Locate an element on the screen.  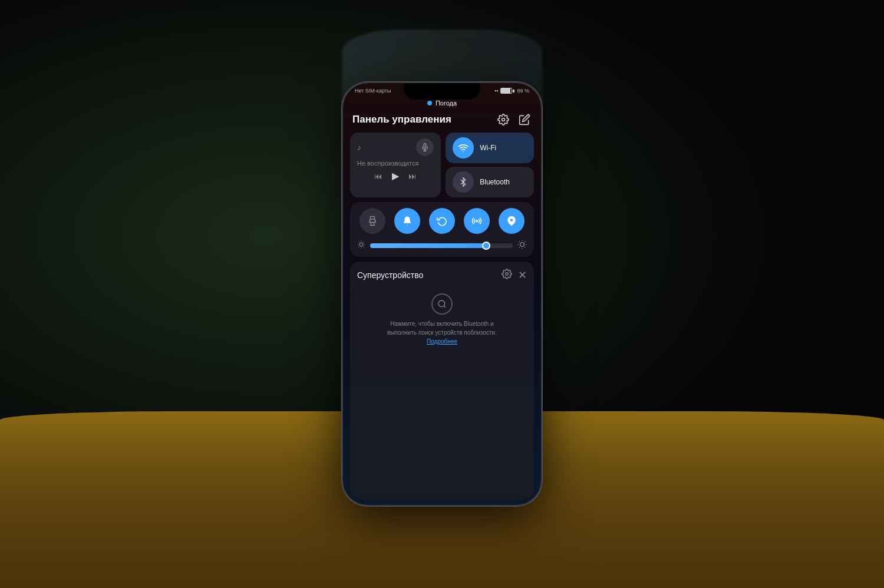
brightness-low-icon is located at coordinates (361, 245).